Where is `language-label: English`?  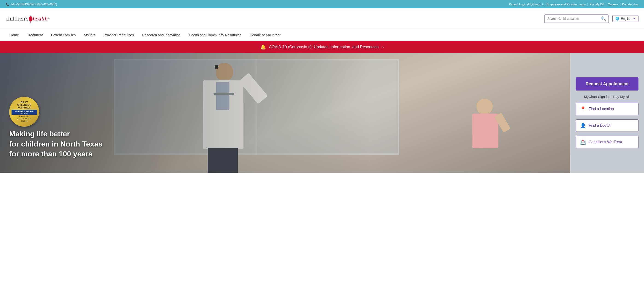
language-label: English is located at coordinates (626, 18).